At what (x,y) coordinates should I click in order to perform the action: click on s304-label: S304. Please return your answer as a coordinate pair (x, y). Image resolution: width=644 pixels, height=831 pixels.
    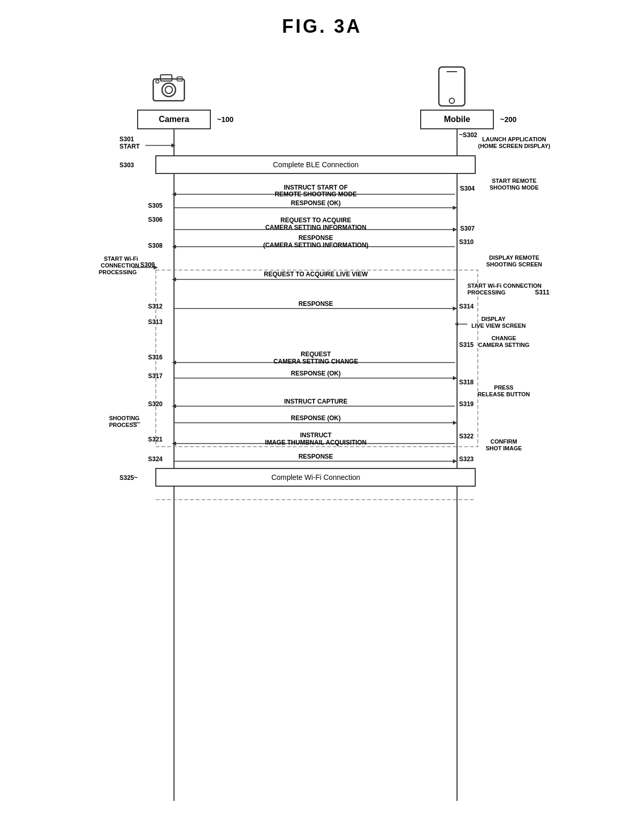
    Looking at the image, I should click on (467, 189).